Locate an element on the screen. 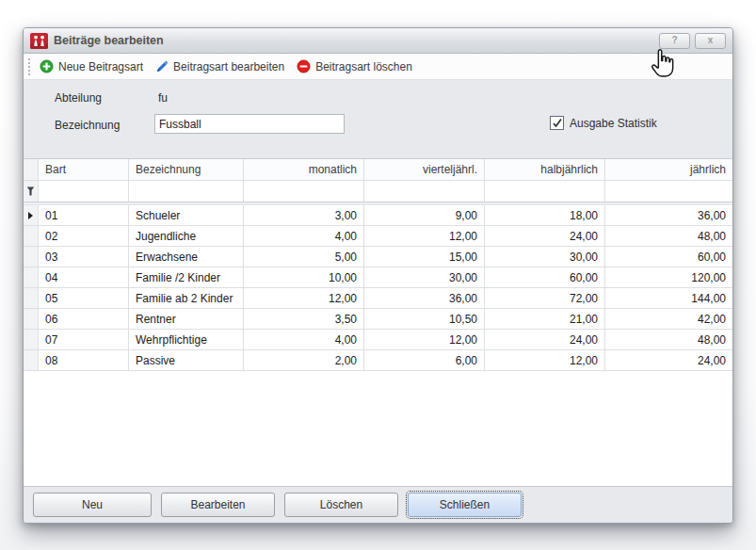  table-row: 01Schueler3,009,0018,0036,00 is located at coordinates (378, 216).